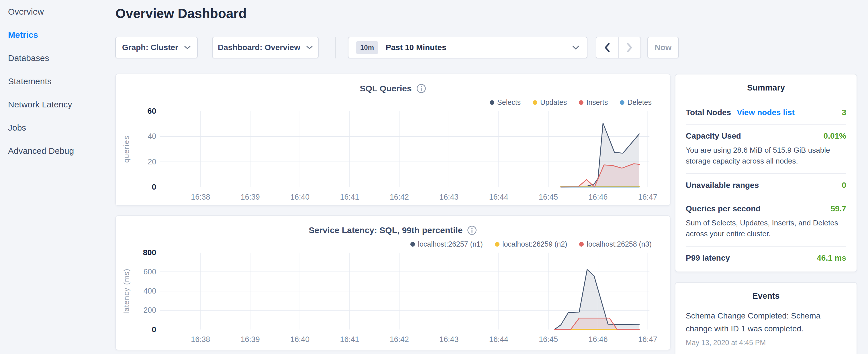 The width and height of the screenshot is (868, 354). I want to click on time-window-nav, so click(618, 47).